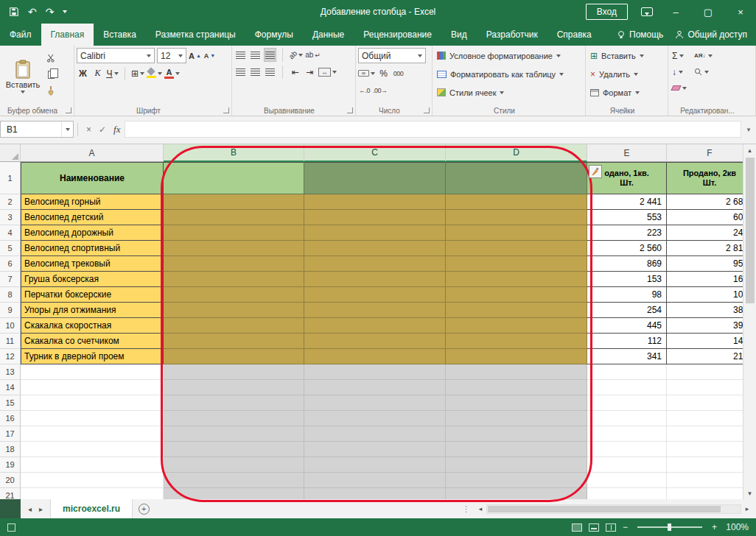  Describe the element at coordinates (627, 249) in the screenshot. I see `cell-q1: 2 560` at that location.